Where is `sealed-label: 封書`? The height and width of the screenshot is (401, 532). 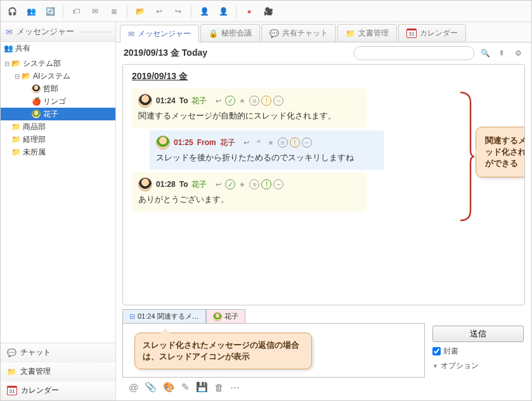 sealed-label: 封書 is located at coordinates (451, 351).